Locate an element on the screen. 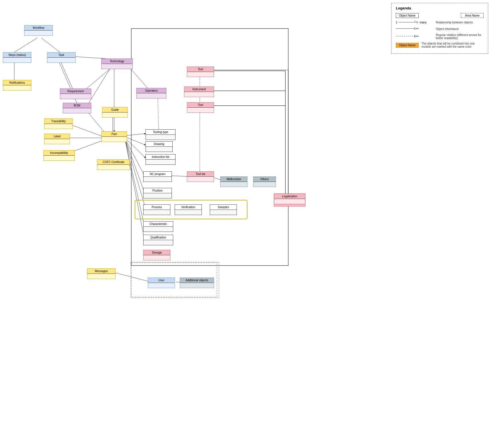  node-messages: Messages is located at coordinates (101, 274).